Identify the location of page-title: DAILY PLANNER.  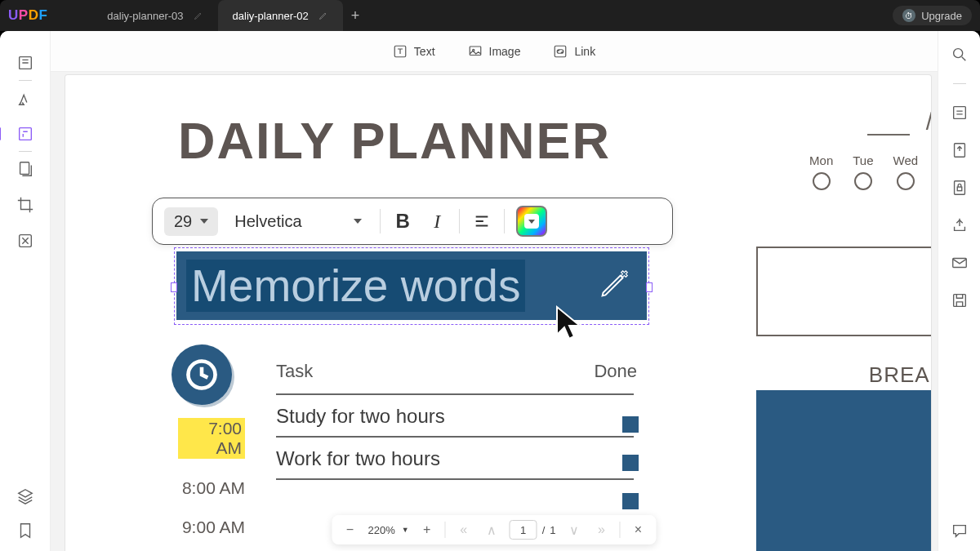
(394, 140).